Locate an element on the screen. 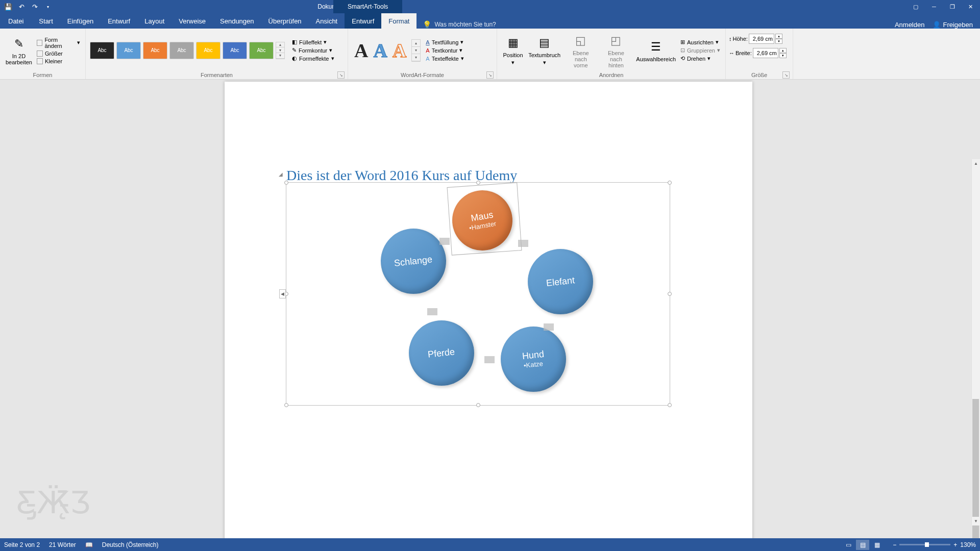 This screenshot has width=980, height=551. tab-file: Datei is located at coordinates (16, 21).